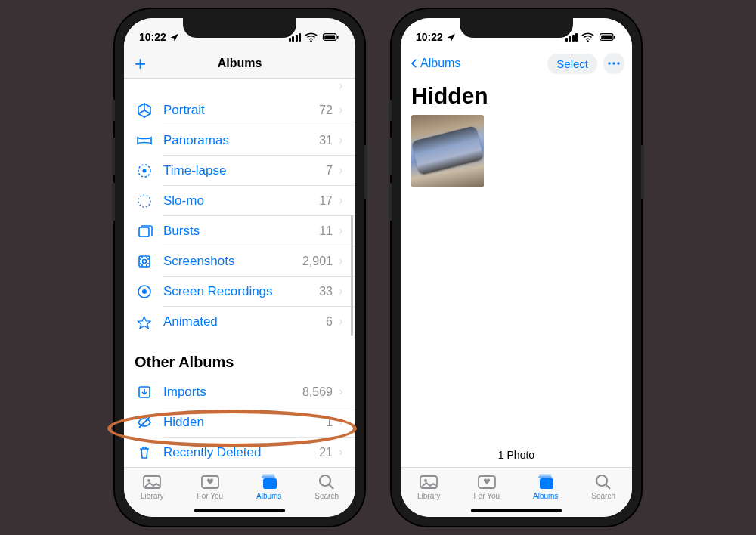 The width and height of the screenshot is (756, 535). I want to click on media-row-slo-mo: Slo-mo17, so click(240, 201).